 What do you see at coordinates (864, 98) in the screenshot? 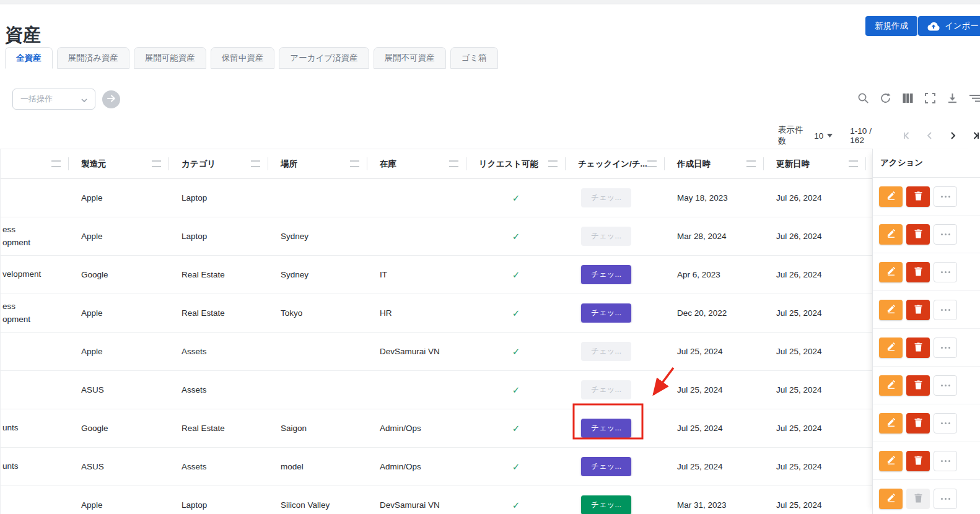
I see `search-icon` at bounding box center [864, 98].